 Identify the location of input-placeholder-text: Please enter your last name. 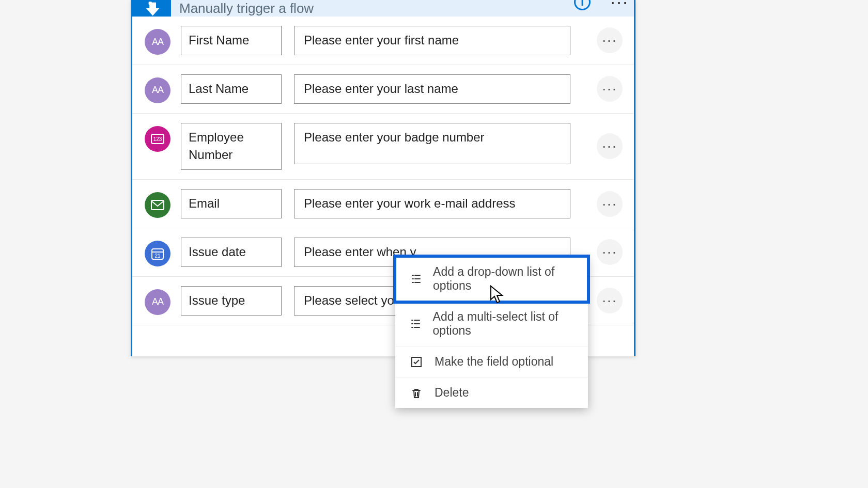
(381, 89).